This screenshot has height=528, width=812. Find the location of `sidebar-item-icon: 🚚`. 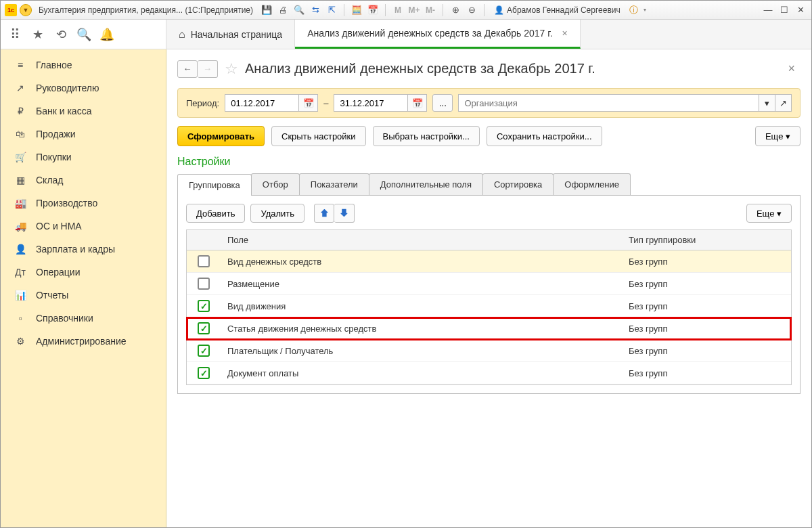

sidebar-item-icon: 🚚 is located at coordinates (20, 226).